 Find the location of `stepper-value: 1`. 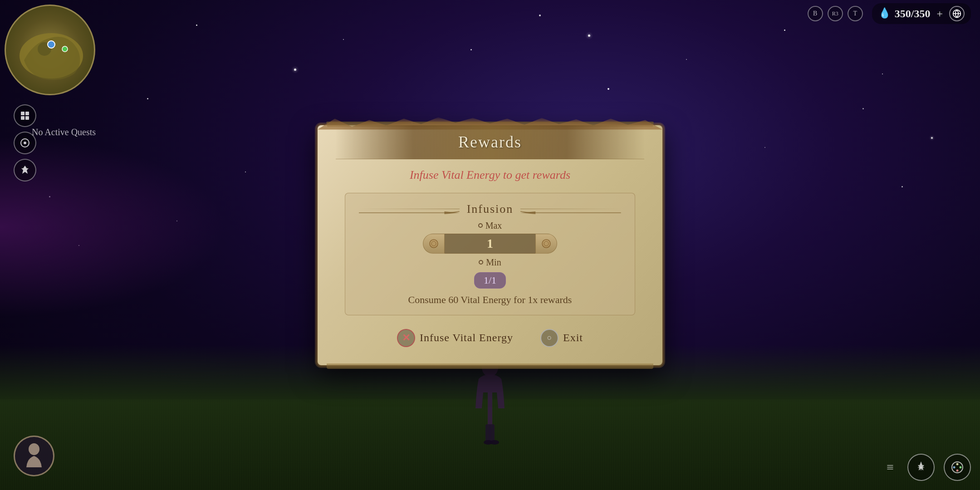

stepper-value: 1 is located at coordinates (490, 244).